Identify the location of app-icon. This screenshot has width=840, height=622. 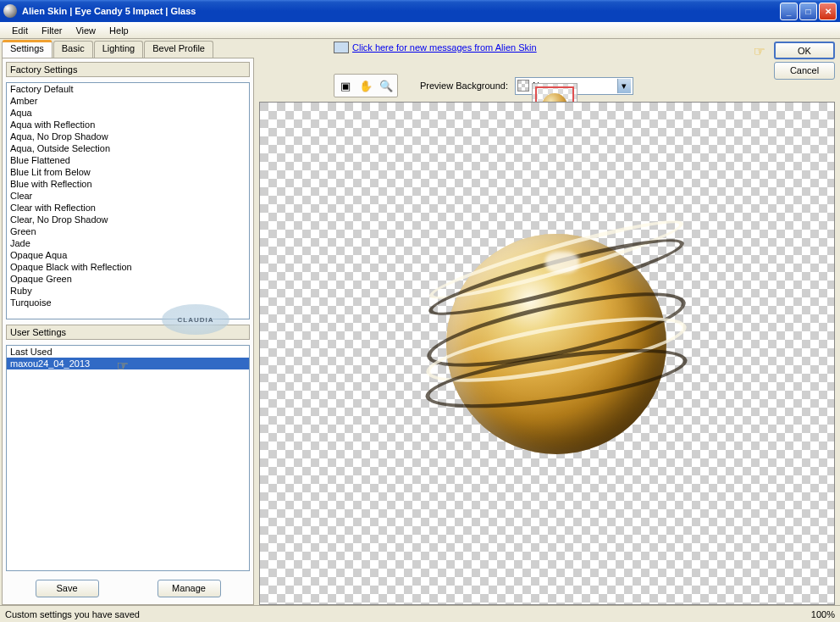
(10, 11).